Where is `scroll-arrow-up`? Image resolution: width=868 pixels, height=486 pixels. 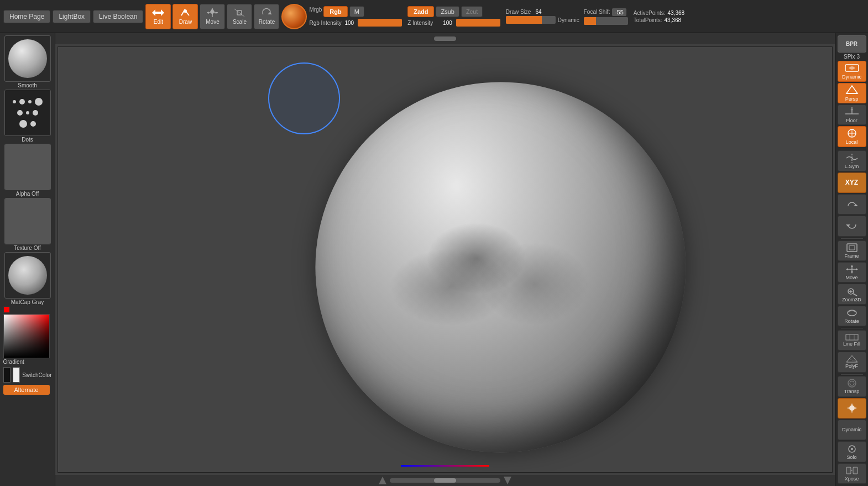 scroll-arrow-up is located at coordinates (383, 480).